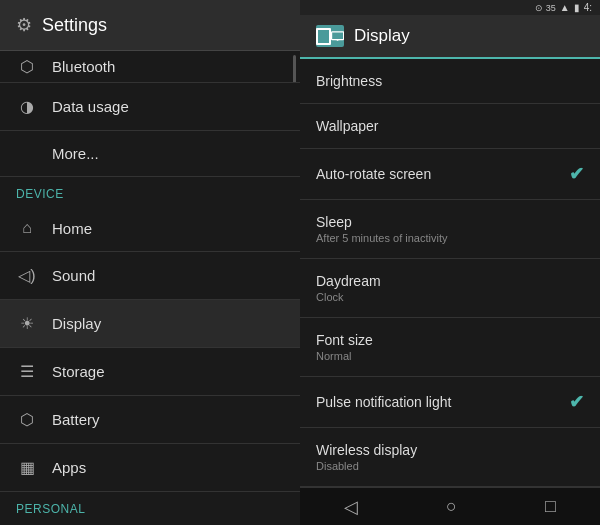  Describe the element at coordinates (351, 507) in the screenshot. I see `nav-back-button: ◁` at that location.